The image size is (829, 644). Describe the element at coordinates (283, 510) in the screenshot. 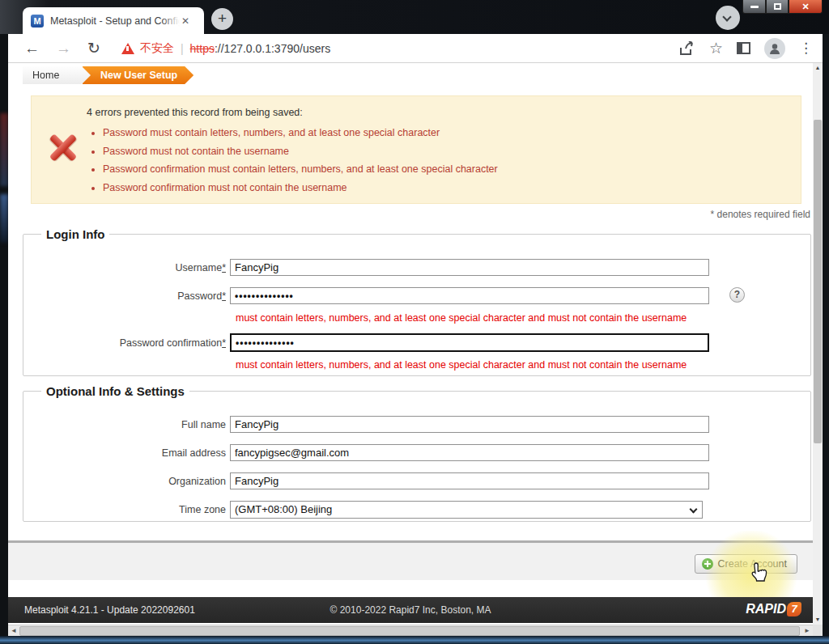

I see `timezone-value: (GMT+08:00) Beijing` at that location.